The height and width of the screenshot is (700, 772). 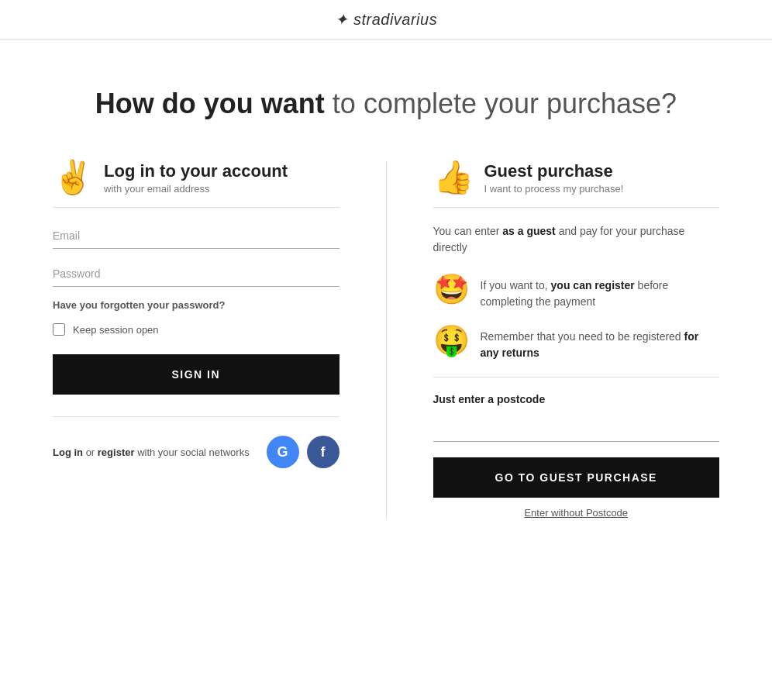 I want to click on login-title-block: Log in to your account with your email a…, so click(x=195, y=178).